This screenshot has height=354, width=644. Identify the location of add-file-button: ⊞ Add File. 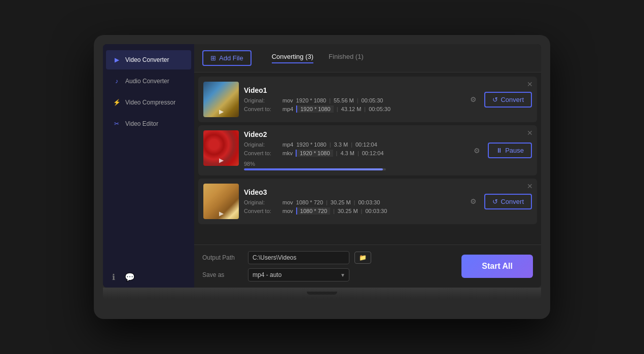
(227, 58).